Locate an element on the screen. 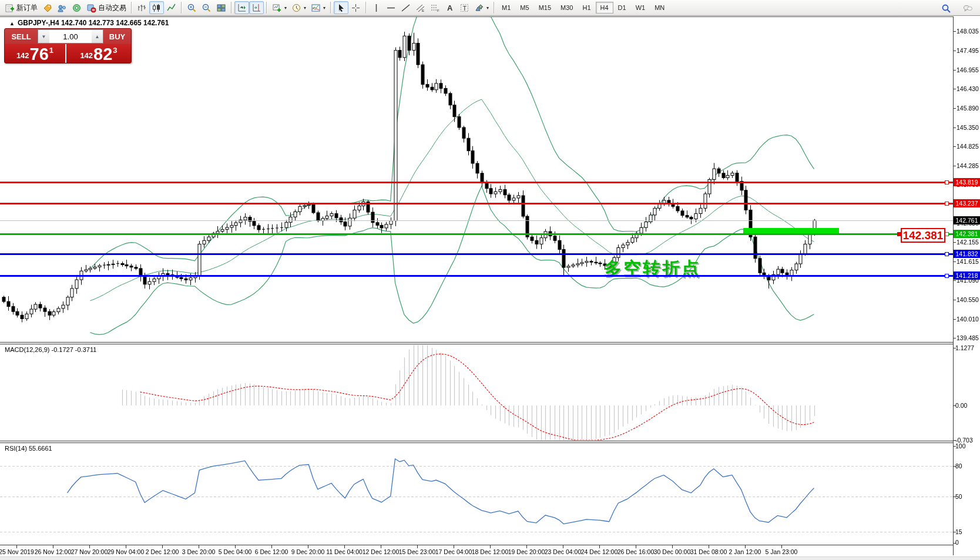  periods-button: ▾ is located at coordinates (298, 8).